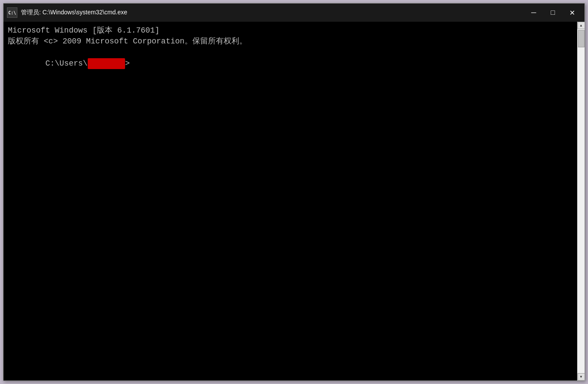 Image resolution: width=588 pixels, height=384 pixels. Describe the element at coordinates (572, 13) in the screenshot. I see `close-button: ✕` at that location.